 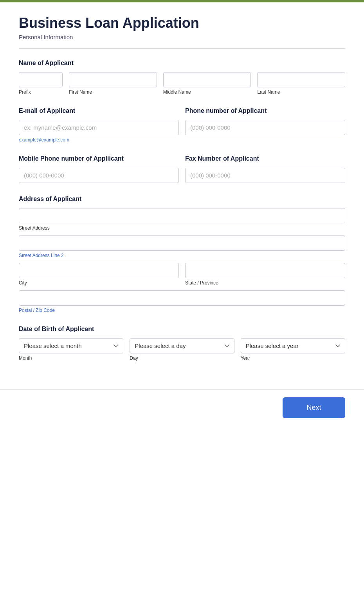 What do you see at coordinates (99, 270) in the screenshot?
I see `city-input` at bounding box center [99, 270].